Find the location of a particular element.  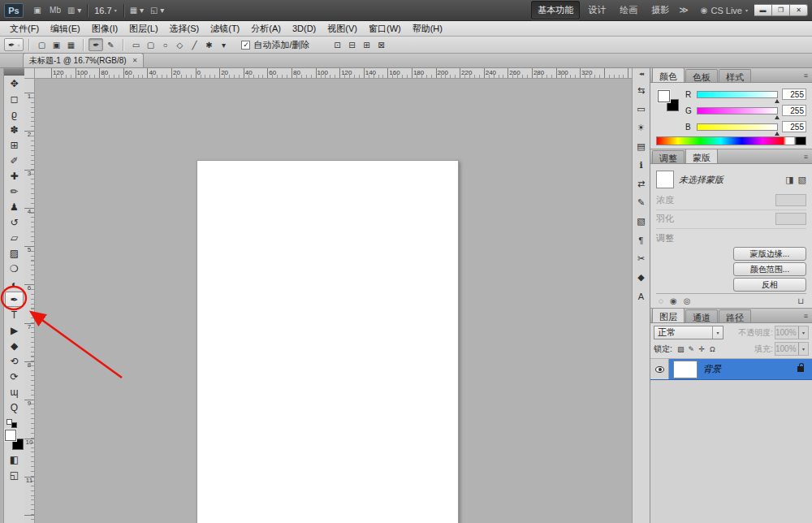

tab-styles: 样式 is located at coordinates (735, 76).